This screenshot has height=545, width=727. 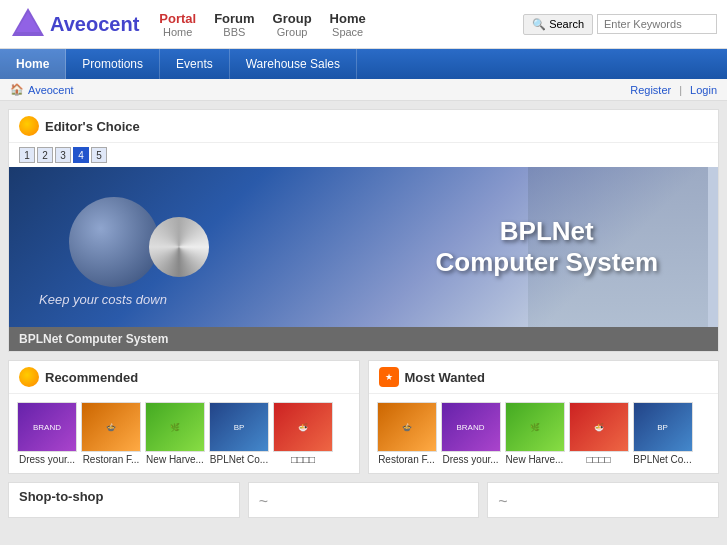 I want to click on home-icon: 🏠, so click(x=17, y=90).